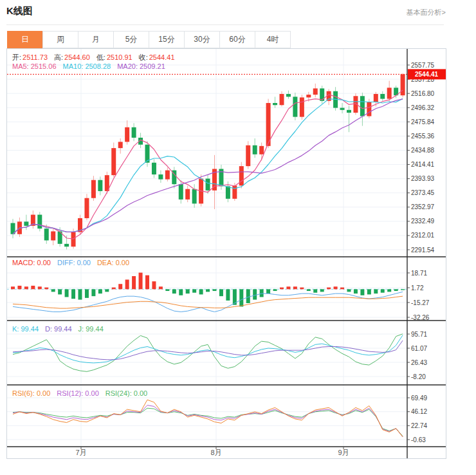 The height and width of the screenshot is (475, 476). I want to click on svg-text: 61.07, so click(419, 349).